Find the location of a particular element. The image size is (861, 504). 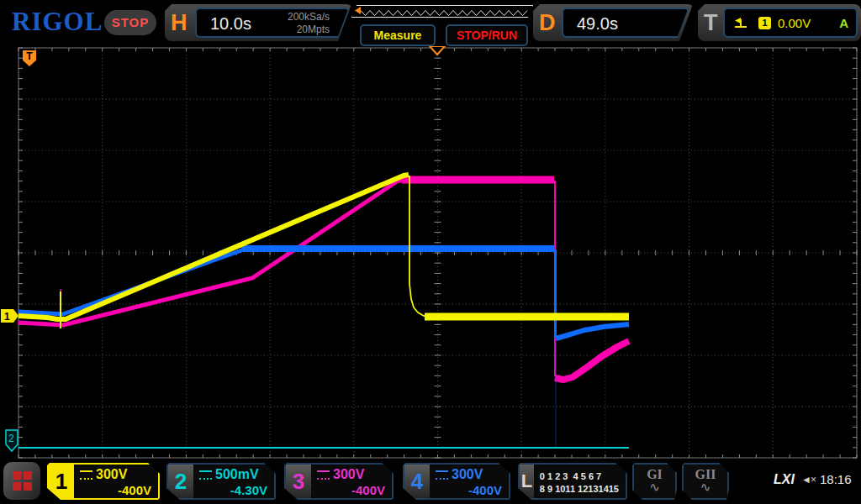

channel-1-button: 1 300V -400V is located at coordinates (103, 481).